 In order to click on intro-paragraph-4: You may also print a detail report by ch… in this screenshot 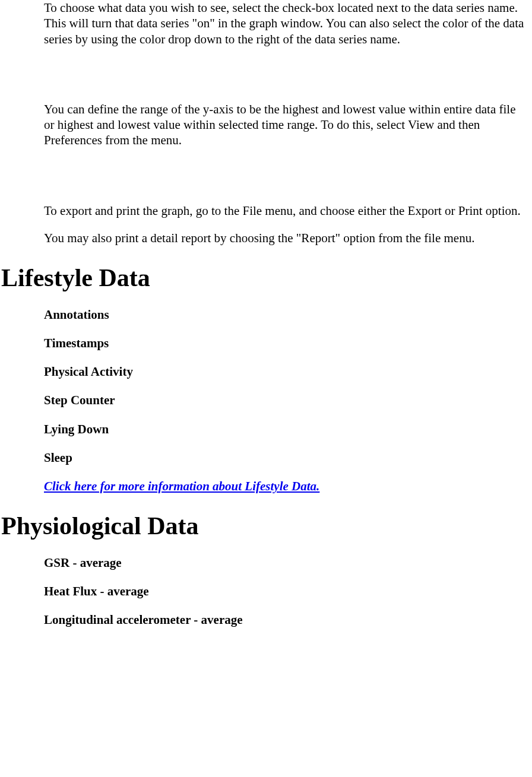, I will do `click(286, 238)`.